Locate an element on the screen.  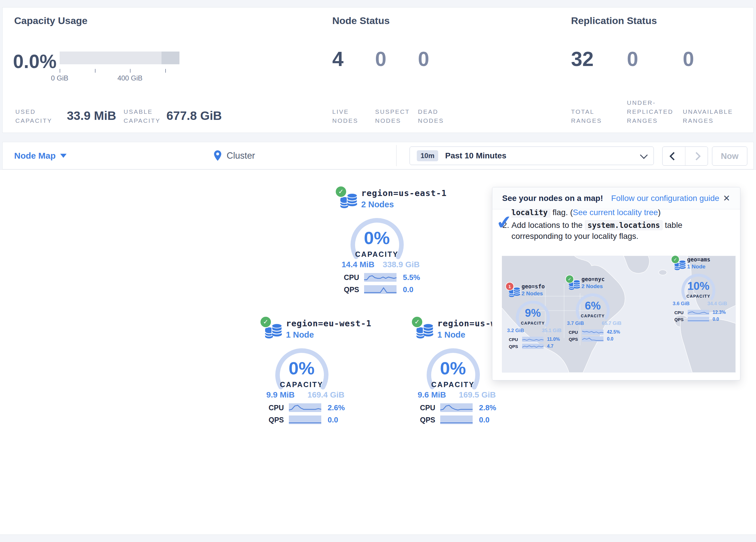
page-footer-strip is located at coordinates (378, 538).